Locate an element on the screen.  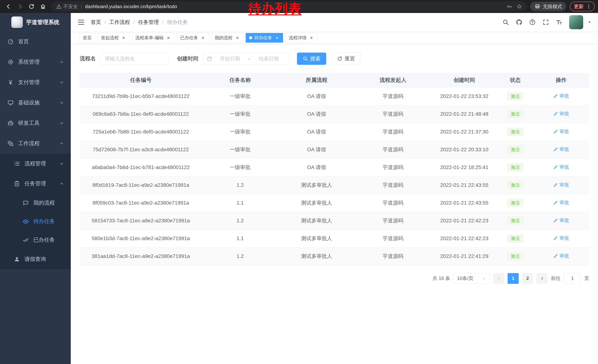
tab-label: 流程详情 is located at coordinates (298, 38).